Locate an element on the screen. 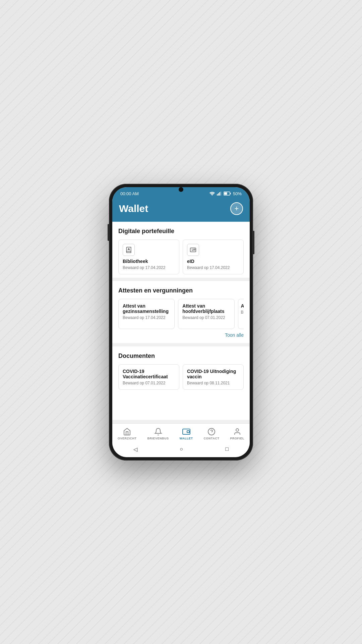 Image resolution: width=362 pixels, height=644 pixels. covid-uitnodiging-subtitle: Bewaard op 08.11.2021 is located at coordinates (213, 383).